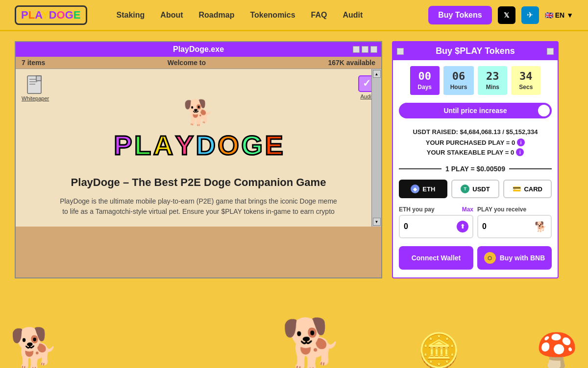 The height and width of the screenshot is (368, 588). Describe the element at coordinates (377, 74) in the screenshot. I see `scroll-up-button: ▲` at that location.